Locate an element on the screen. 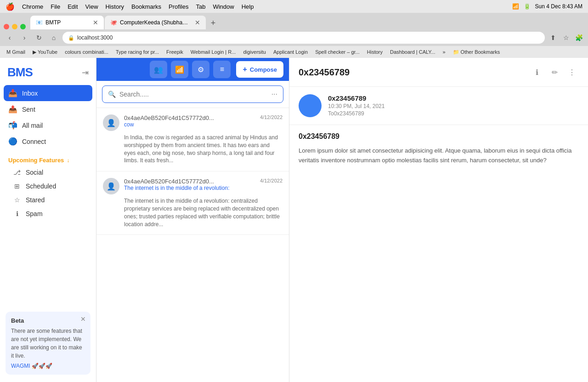 The width and height of the screenshot is (588, 382). fullscreen-window-button is located at coordinates (23, 27).